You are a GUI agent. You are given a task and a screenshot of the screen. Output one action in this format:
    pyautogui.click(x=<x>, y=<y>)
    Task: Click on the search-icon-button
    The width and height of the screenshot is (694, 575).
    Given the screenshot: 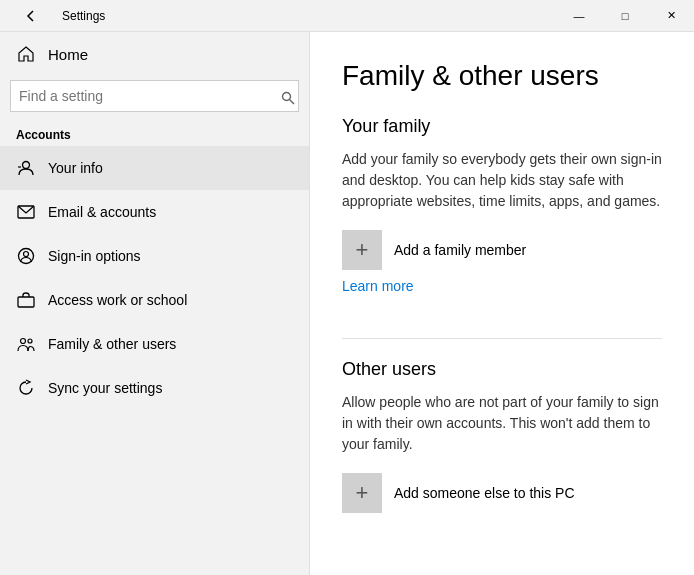 What is the action you would take?
    pyautogui.click(x=288, y=98)
    